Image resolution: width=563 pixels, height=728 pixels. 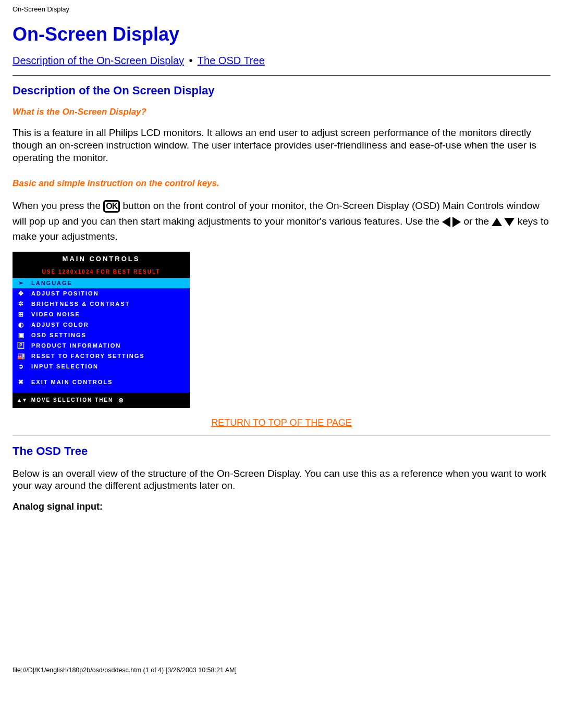 I want to click on ok-button-icon: OK, so click(x=112, y=206).